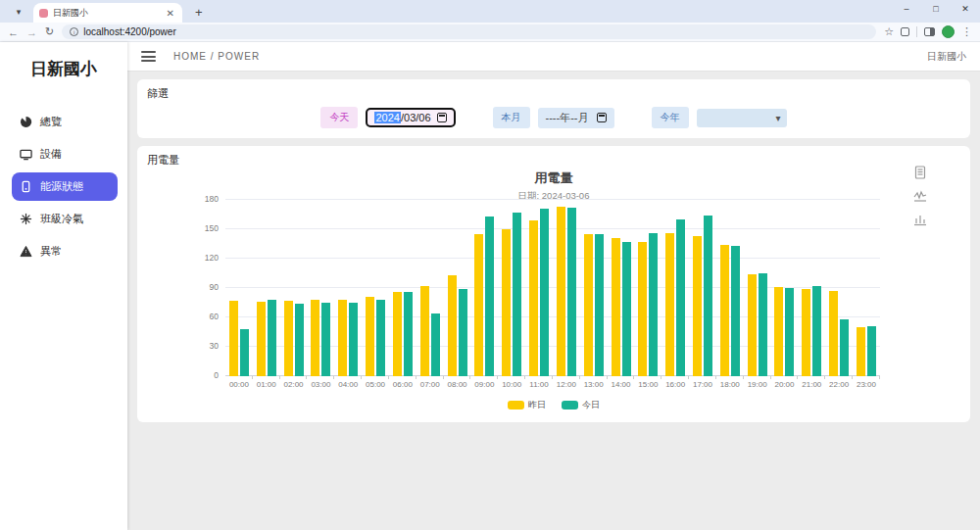 The width and height of the screenshot is (980, 530). I want to click on x-axis-tick-label: 06:00, so click(403, 384).